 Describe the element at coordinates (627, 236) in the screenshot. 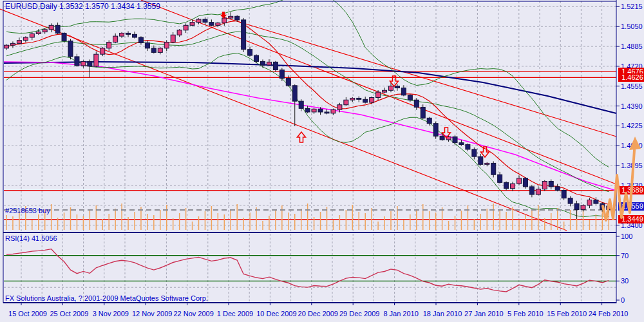

I see `rsi-axis-label: 100` at that location.